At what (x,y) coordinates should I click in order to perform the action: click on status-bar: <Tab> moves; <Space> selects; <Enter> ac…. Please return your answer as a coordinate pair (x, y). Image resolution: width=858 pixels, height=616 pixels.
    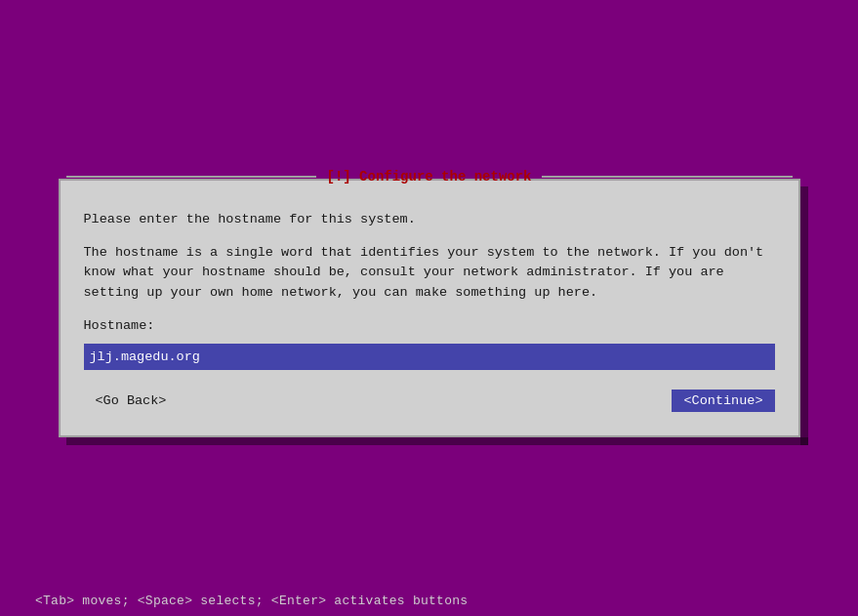
    Looking at the image, I should click on (429, 601).